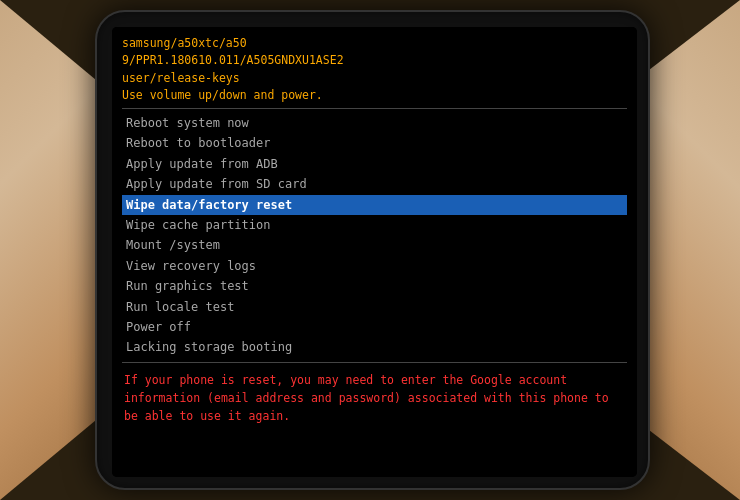  I want to click on device-info: samsung/a50xtc/a50 9/PPR1.180610.011/A50…, so click(374, 70).